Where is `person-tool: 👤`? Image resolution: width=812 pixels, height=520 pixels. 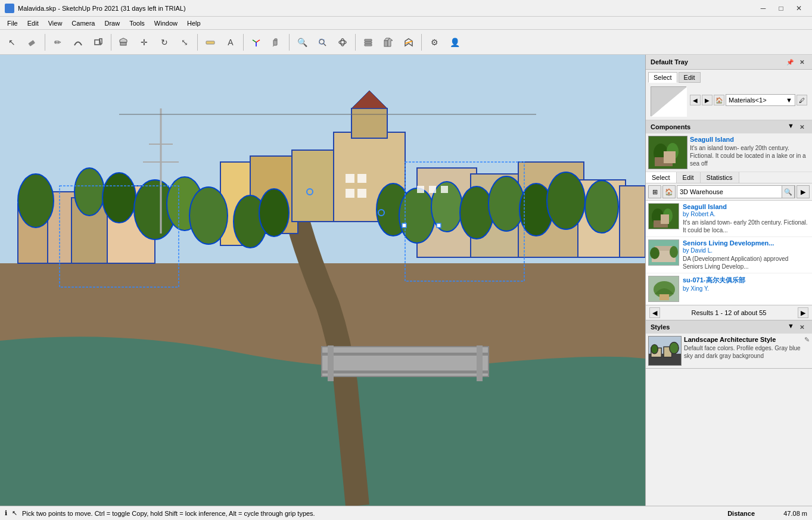 person-tool: 👤 is located at coordinates (455, 42).